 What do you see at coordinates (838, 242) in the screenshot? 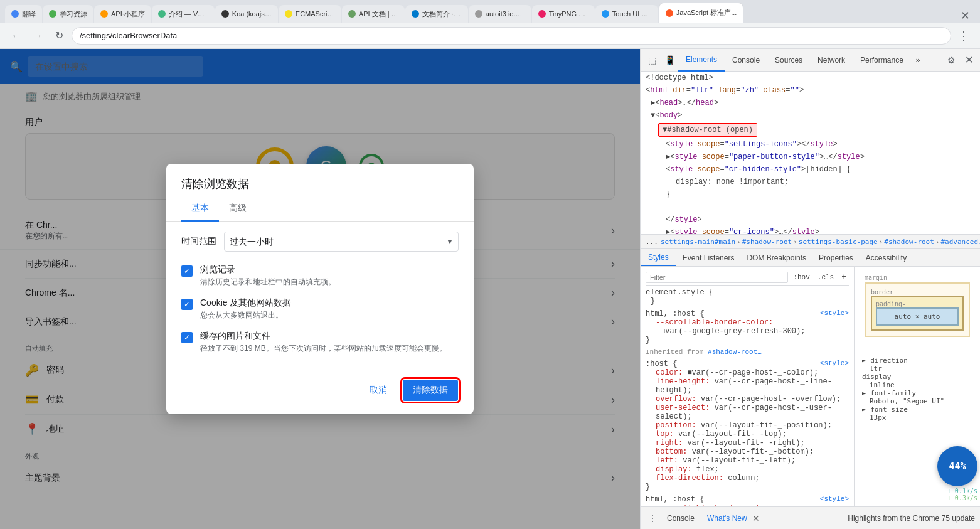
I see `breadcrumb-basic-page: settings-basic-page` at bounding box center [838, 242].